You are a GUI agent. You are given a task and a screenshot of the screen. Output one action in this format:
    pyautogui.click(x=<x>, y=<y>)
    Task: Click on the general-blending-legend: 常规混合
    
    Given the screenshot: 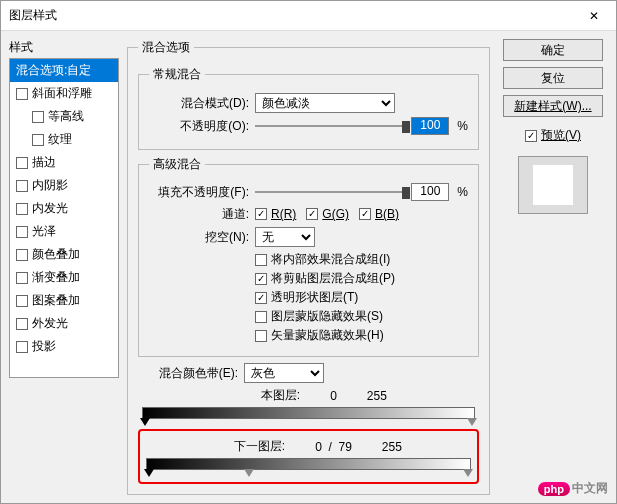 What is the action you would take?
    pyautogui.click(x=177, y=74)
    